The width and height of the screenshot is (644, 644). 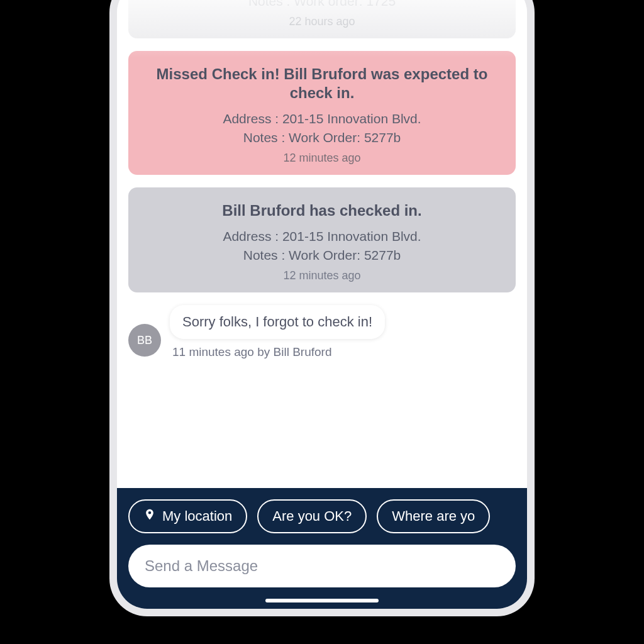 What do you see at coordinates (279, 352) in the screenshot?
I see `chat-message-meta: 11 minutes ago by Bill Bruford` at bounding box center [279, 352].